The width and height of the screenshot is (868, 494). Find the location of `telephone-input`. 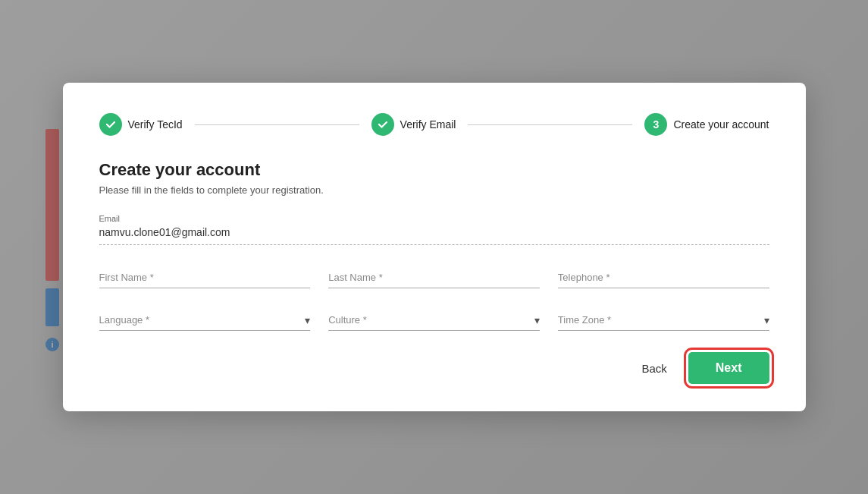

telephone-input is located at coordinates (664, 278).